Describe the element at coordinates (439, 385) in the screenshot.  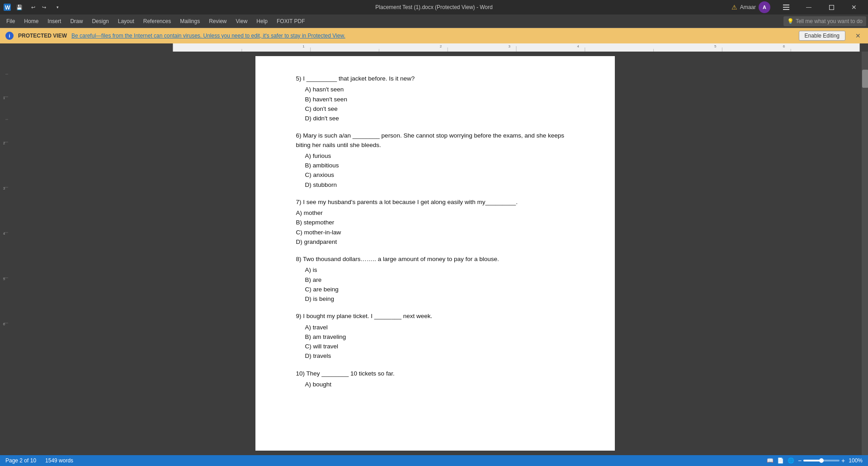
I see `list-item: A) bought` at that location.